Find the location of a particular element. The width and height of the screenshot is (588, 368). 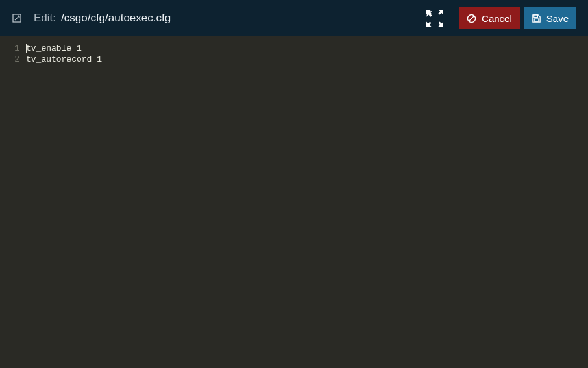

editor-header: Edit: /csgo/cfg/autoexec.cfg Cancel Save is located at coordinates (294, 18).